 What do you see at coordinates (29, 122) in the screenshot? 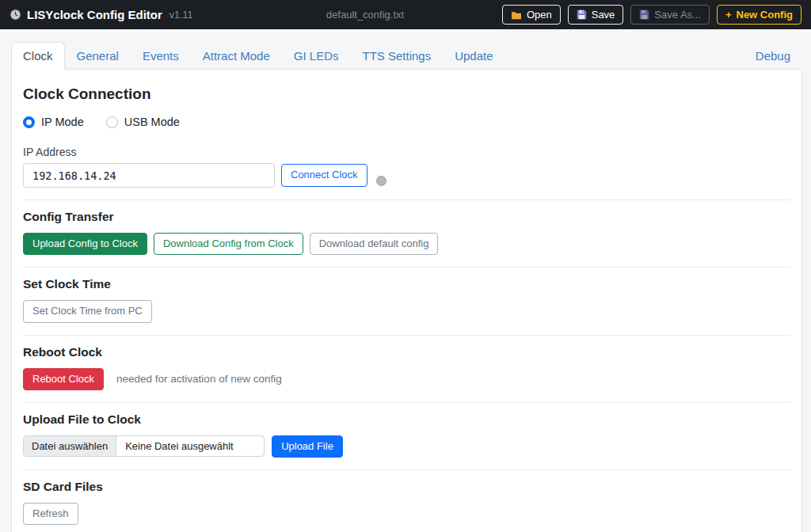
I see `radio-checked-icon` at bounding box center [29, 122].